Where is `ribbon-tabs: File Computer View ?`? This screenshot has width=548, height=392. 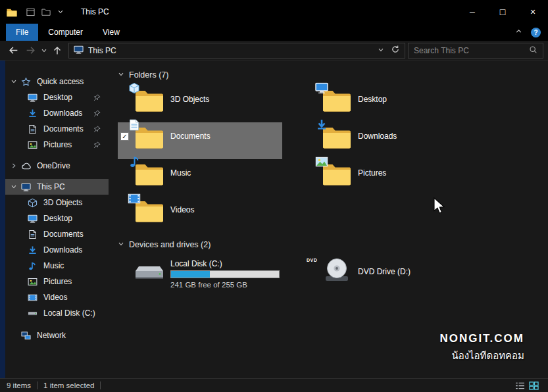
ribbon-tabs: File Computer View ? is located at coordinates (274, 32).